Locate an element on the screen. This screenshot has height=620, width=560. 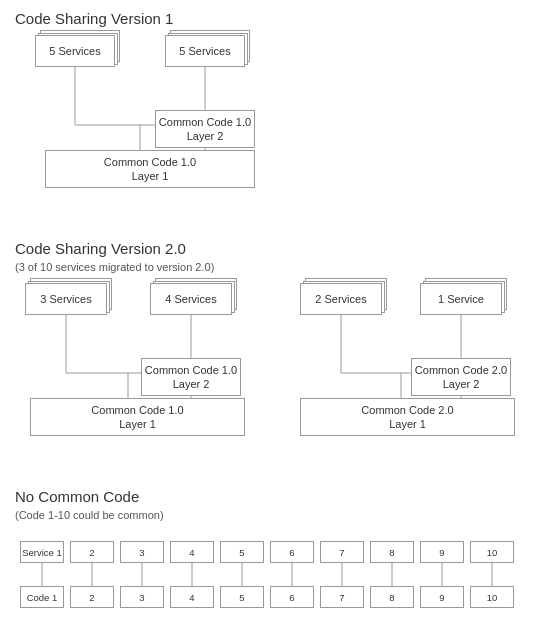
s3-diagram: Service 1Code 122334455667788991010 is located at coordinates (290, 580).